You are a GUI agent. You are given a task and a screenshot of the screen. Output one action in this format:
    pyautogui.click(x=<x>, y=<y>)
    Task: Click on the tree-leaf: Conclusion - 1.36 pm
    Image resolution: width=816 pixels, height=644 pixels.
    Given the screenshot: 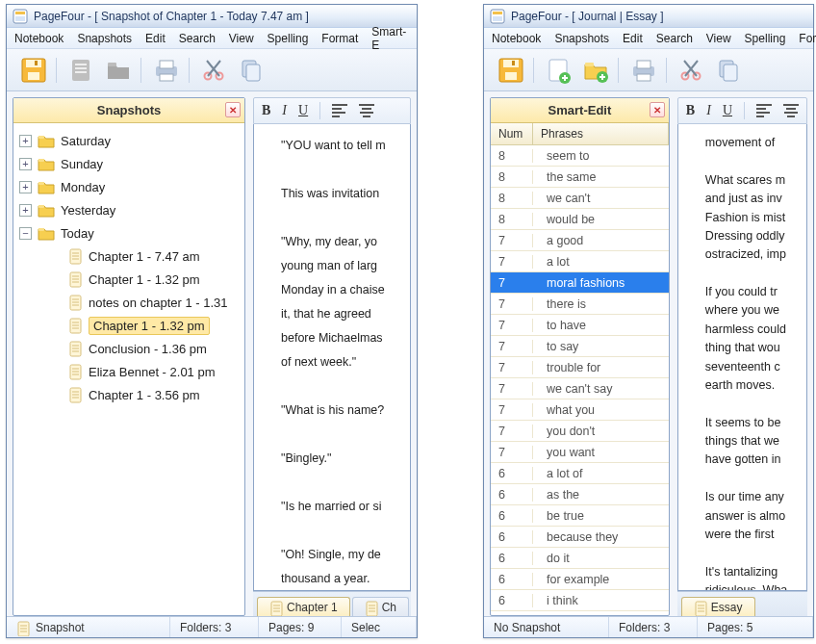 What is the action you would take?
    pyautogui.click(x=129, y=348)
    